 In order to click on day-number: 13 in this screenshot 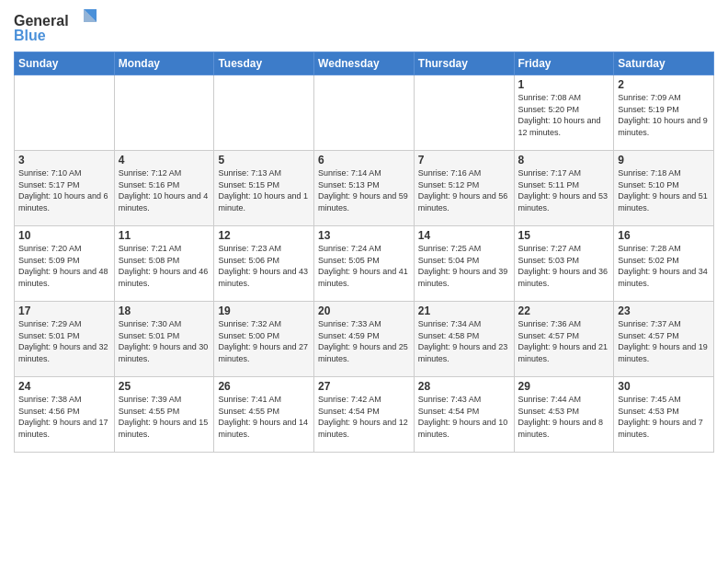, I will do `click(364, 236)`.